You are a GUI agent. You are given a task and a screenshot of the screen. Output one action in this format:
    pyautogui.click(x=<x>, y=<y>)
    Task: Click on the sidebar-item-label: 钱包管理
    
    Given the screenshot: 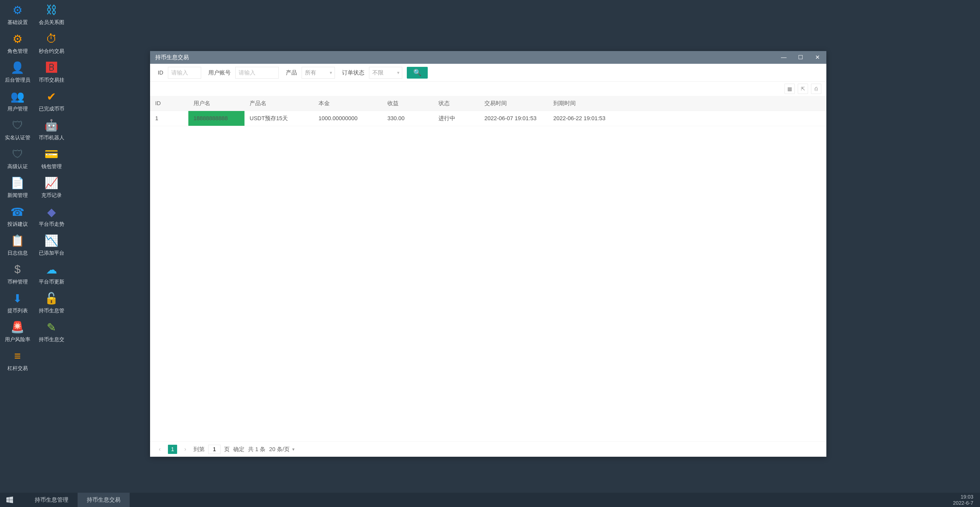 What is the action you would take?
    pyautogui.click(x=52, y=167)
    